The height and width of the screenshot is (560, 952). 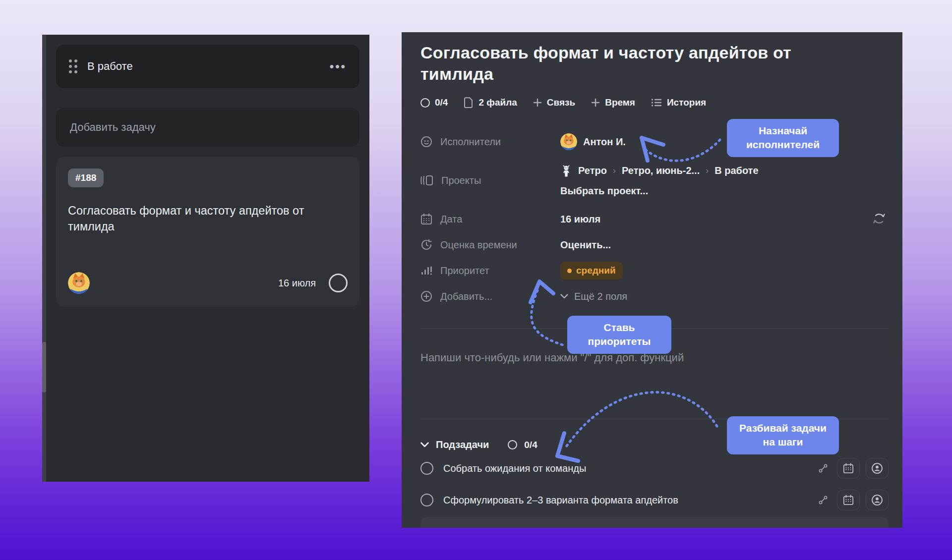 I want to click on repeat-button, so click(x=879, y=219).